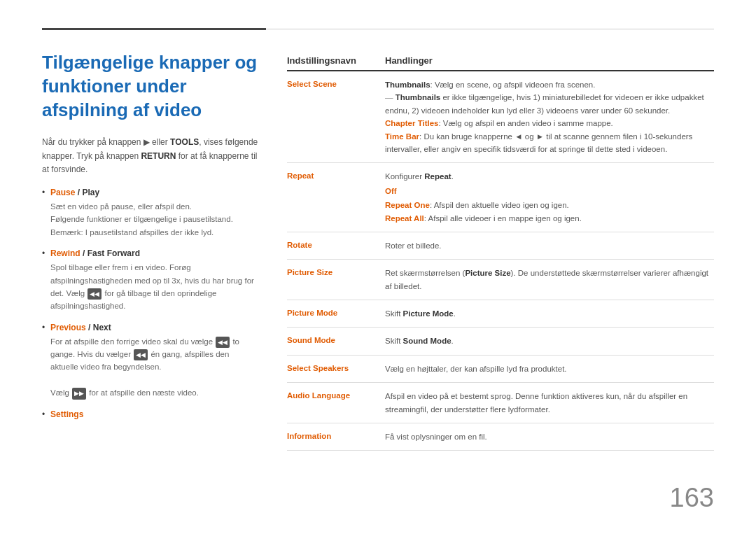  What do you see at coordinates (500, 197) in the screenshot?
I see `table-row-repeat: Repeat Konfigurer Repeat. Off Repeat One…` at bounding box center [500, 197].